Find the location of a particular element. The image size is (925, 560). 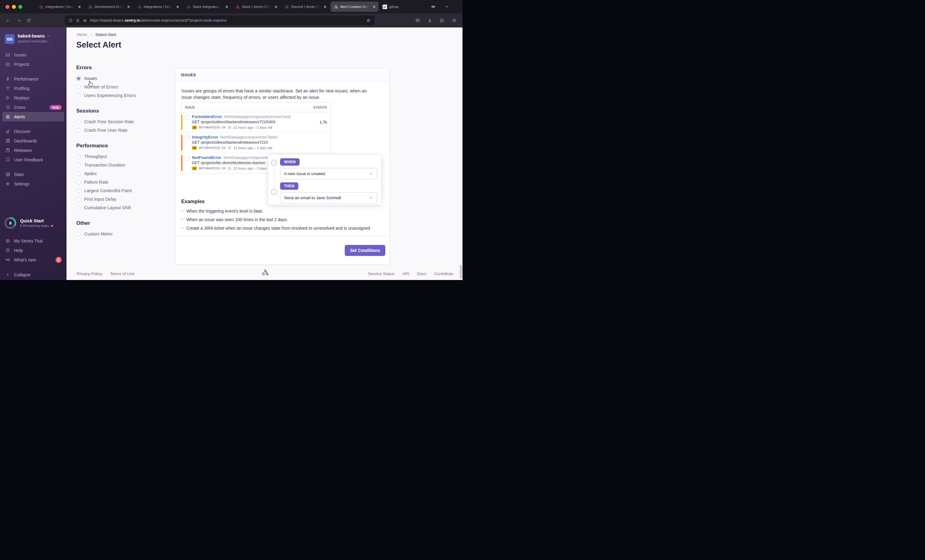

radio-option-number-of-errors: Number of Errors is located at coordinates (114, 87).